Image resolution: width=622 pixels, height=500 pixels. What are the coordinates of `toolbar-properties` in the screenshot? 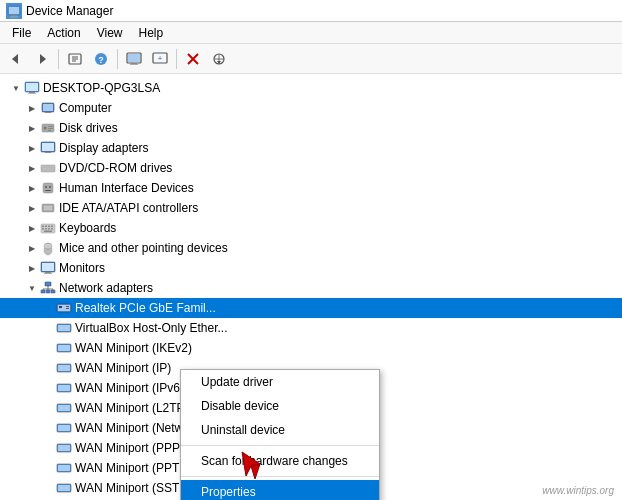 It's located at (75, 59).